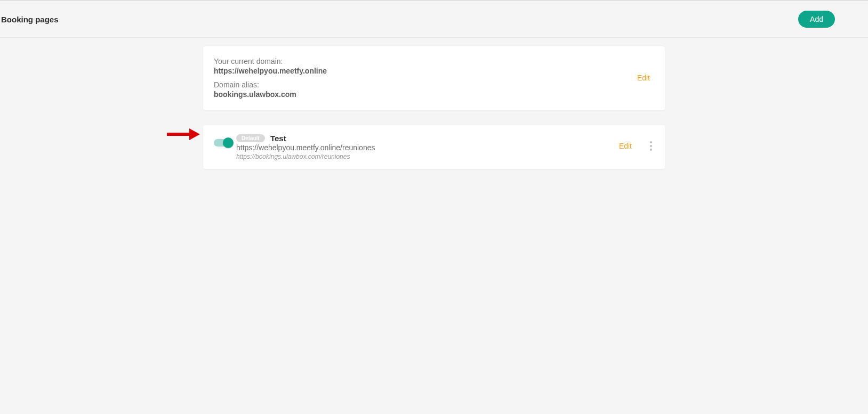 The width and height of the screenshot is (868, 414). What do you see at coordinates (228, 143) in the screenshot?
I see `toggle-knob` at bounding box center [228, 143].